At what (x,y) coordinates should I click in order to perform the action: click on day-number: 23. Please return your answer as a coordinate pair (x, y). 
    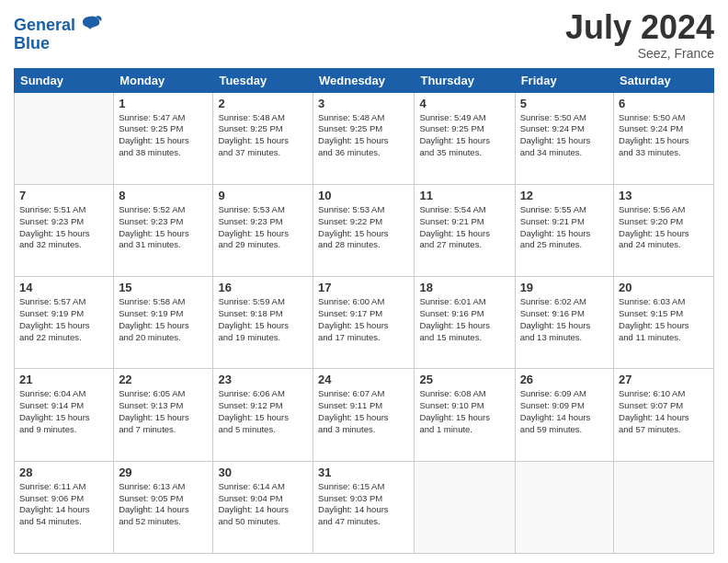
    Looking at the image, I should click on (263, 379).